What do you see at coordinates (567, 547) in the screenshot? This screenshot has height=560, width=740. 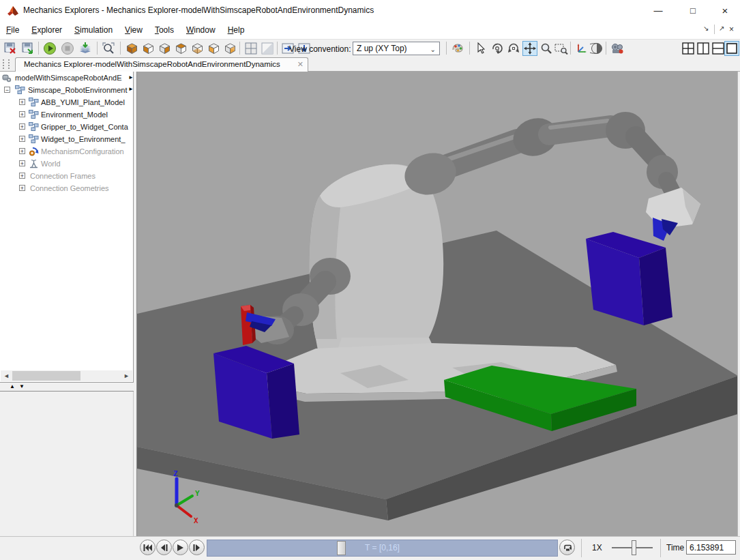 I see `loop-button` at bounding box center [567, 547].